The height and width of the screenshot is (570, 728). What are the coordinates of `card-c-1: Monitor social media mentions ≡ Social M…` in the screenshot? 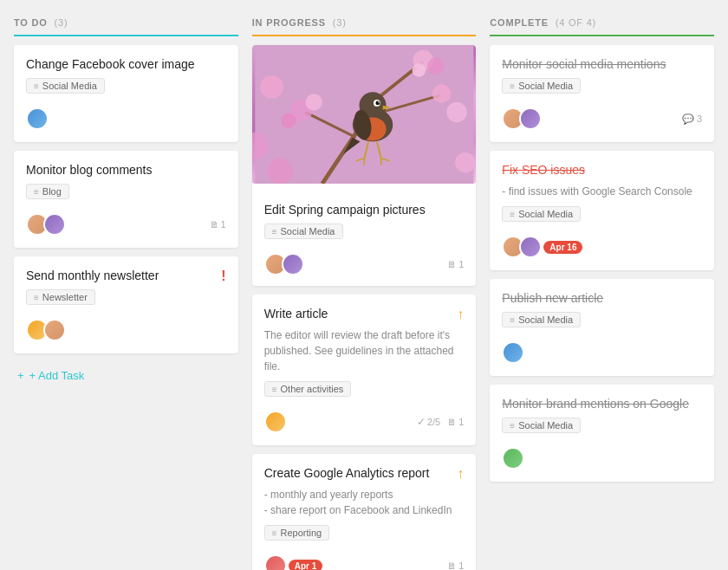 It's located at (601, 94).